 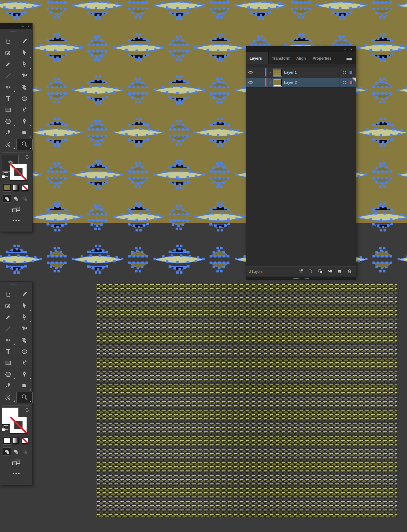 I want to click on layer-row: ›Layer 2, so click(x=301, y=82).